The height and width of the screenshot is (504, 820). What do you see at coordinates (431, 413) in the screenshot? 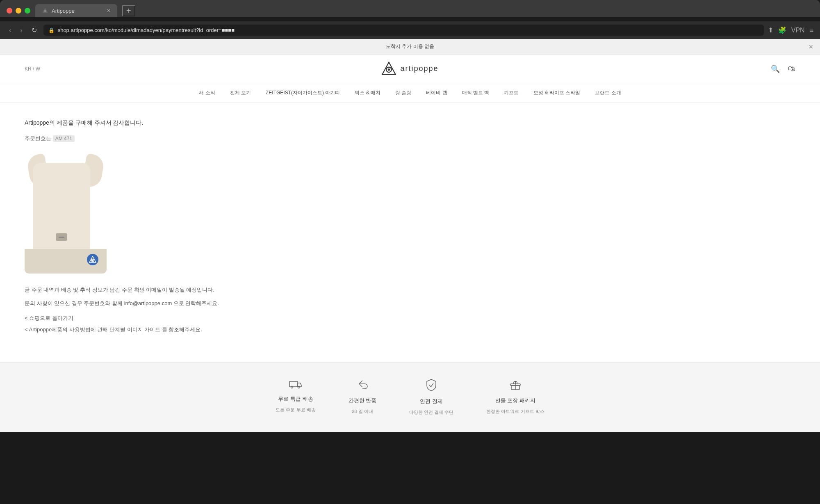
I see `feature-payment-desc: 다양한 안전 결제 수단` at bounding box center [431, 413].